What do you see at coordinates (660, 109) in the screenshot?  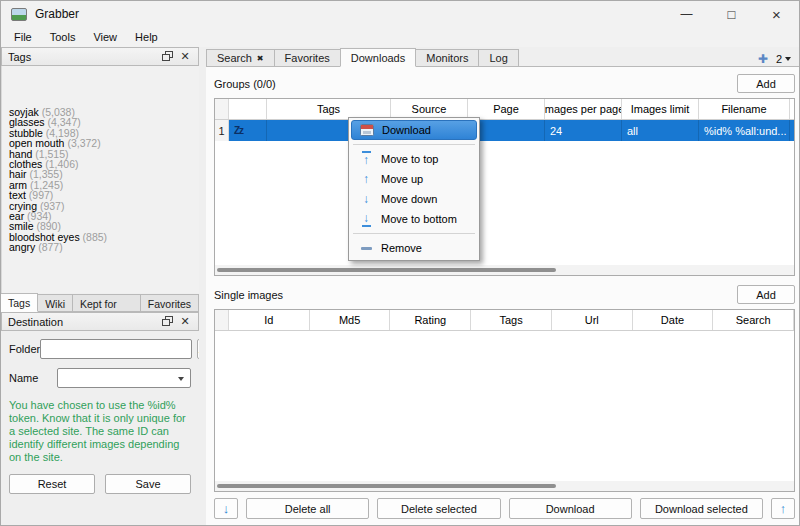 I see `column-images-limit: Images limit` at bounding box center [660, 109].